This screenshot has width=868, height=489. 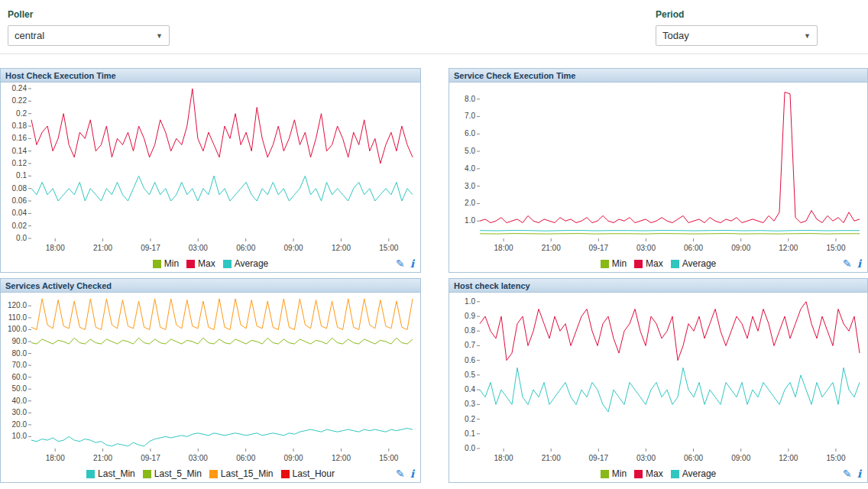 What do you see at coordinates (737, 15) in the screenshot?
I see `period-label: Period` at bounding box center [737, 15].